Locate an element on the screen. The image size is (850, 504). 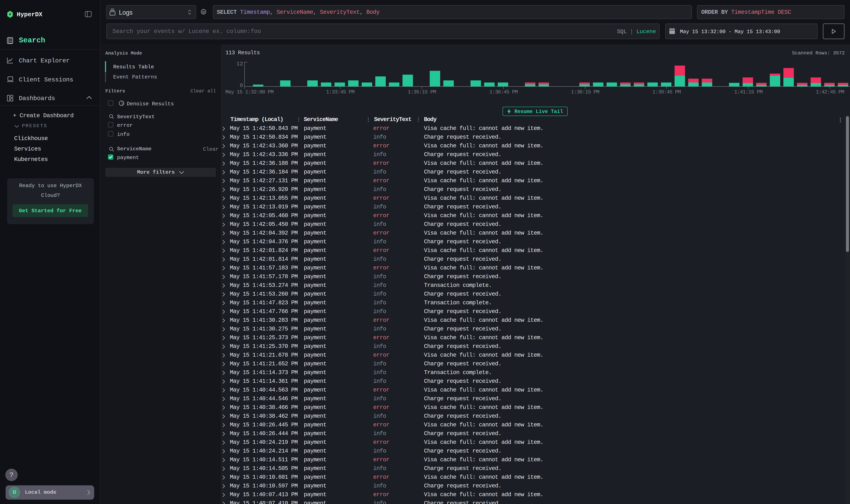
svg-text: 1:39:45 PM is located at coordinates (667, 92).